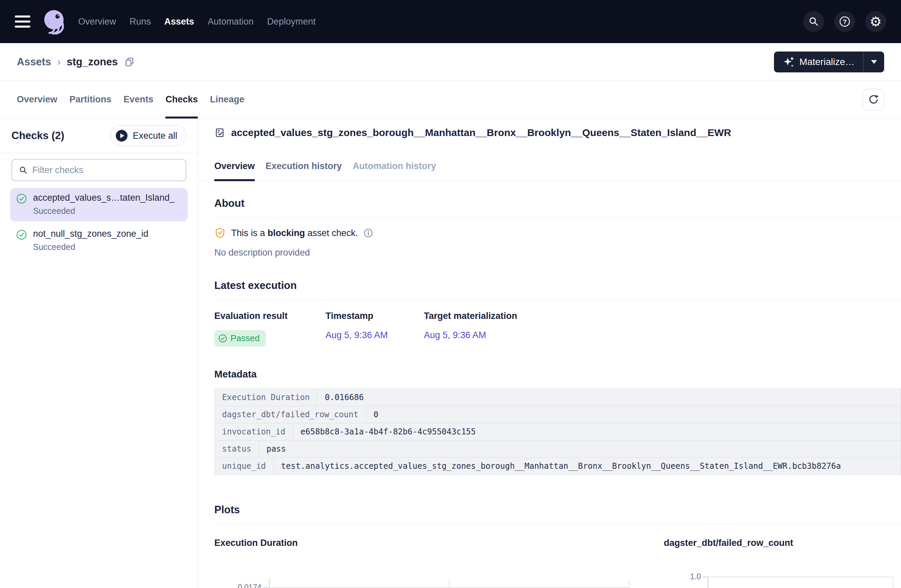 The width and height of the screenshot is (901, 588). I want to click on evaluation-result-header: Evaluation result, so click(270, 316).